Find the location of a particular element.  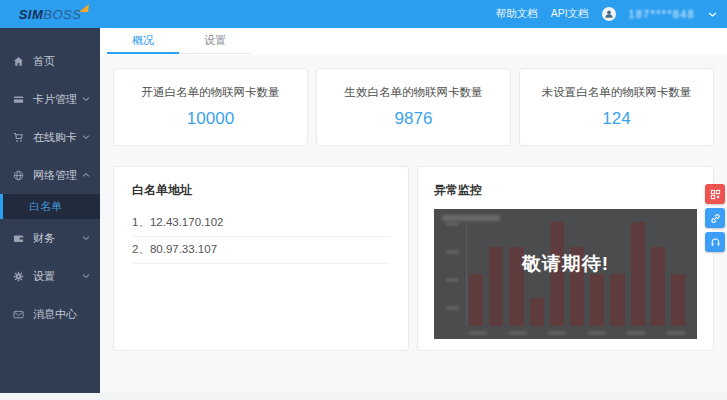

mail-icon is located at coordinates (18, 314).